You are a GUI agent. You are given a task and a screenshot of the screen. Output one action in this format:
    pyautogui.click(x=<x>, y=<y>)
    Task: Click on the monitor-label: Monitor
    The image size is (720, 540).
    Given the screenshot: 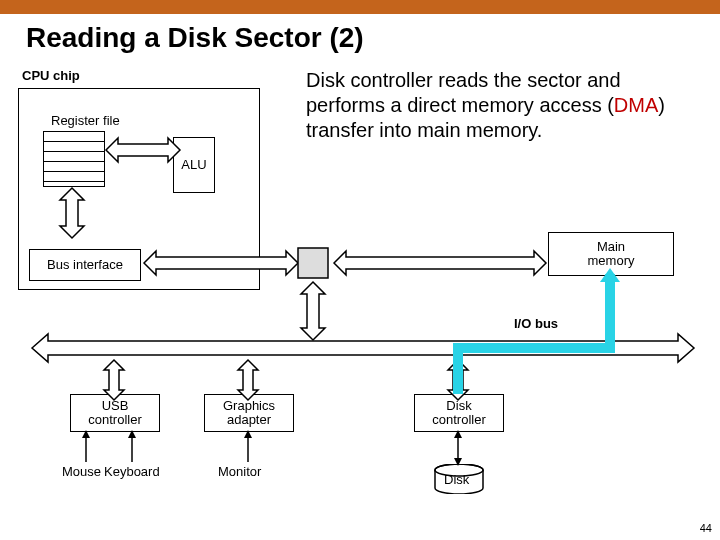 What is the action you would take?
    pyautogui.click(x=240, y=472)
    